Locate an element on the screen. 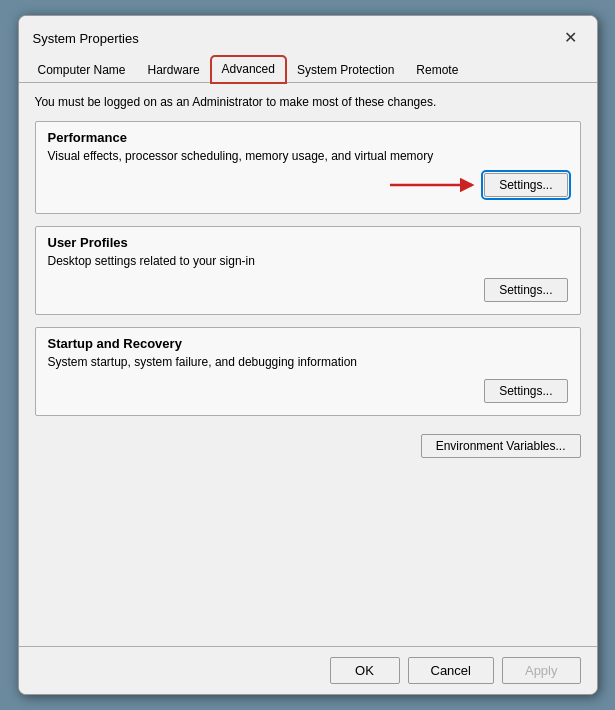 The width and height of the screenshot is (615, 710). footer: OK Cancel Apply is located at coordinates (308, 670).